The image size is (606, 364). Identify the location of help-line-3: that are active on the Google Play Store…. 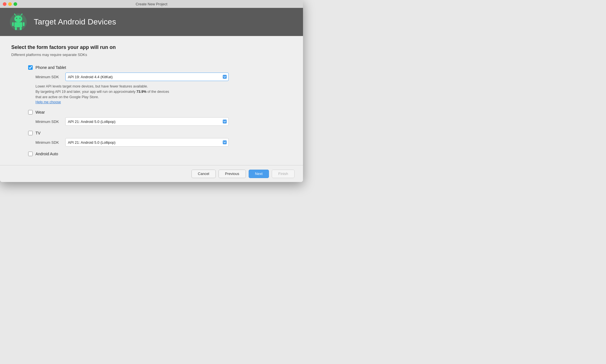
(67, 97).